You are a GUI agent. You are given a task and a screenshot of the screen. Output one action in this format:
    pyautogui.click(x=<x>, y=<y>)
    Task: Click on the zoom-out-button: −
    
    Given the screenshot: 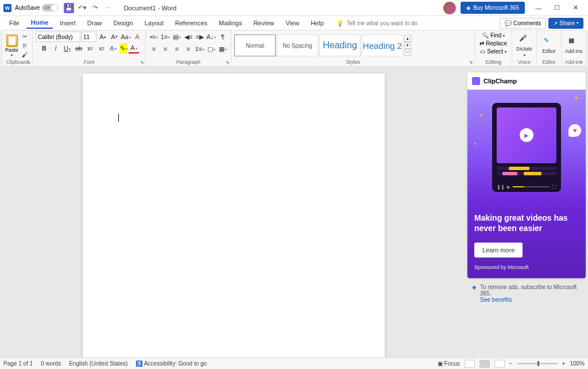 What is the action you would take?
    pyautogui.click(x=511, y=363)
    